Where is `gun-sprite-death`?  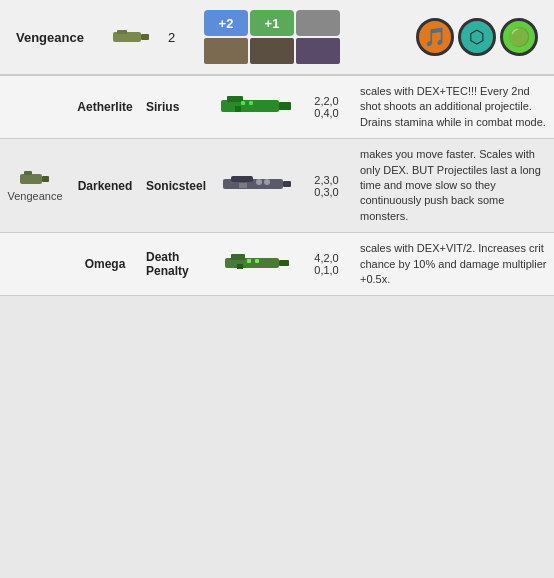 gun-sprite-death is located at coordinates (257, 263).